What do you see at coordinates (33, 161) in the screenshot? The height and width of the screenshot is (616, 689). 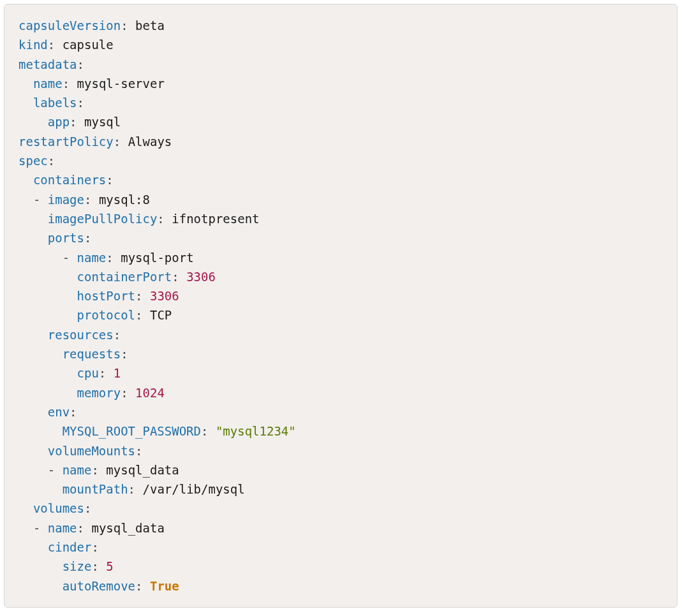 I see `yaml-key: spec` at bounding box center [33, 161].